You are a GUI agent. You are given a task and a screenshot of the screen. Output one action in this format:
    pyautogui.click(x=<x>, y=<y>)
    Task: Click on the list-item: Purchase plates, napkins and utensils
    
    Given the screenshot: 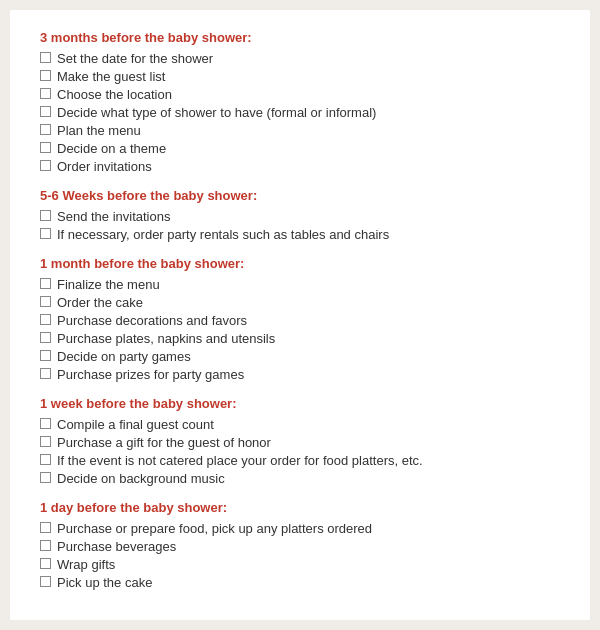 What is the action you would take?
    pyautogui.click(x=300, y=338)
    